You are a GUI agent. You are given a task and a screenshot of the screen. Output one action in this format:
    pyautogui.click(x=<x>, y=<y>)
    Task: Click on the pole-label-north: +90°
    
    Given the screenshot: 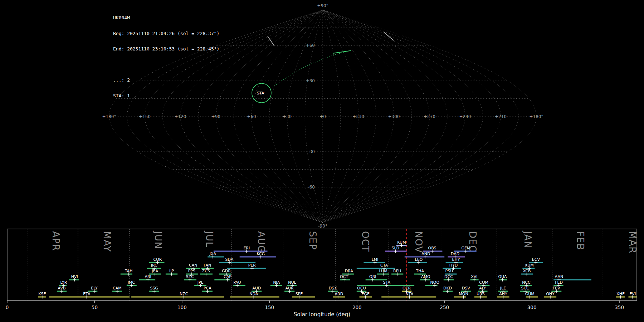 What is the action you would take?
    pyautogui.click(x=323, y=6)
    